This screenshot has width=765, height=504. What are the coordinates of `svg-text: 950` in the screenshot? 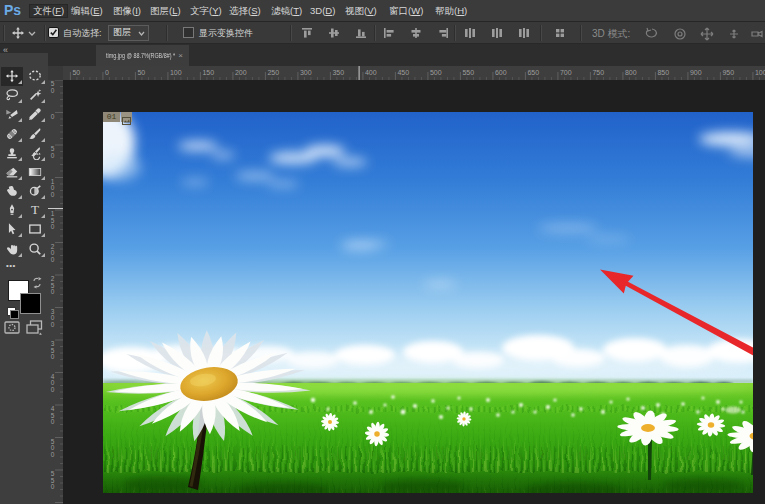 It's located at (728, 72).